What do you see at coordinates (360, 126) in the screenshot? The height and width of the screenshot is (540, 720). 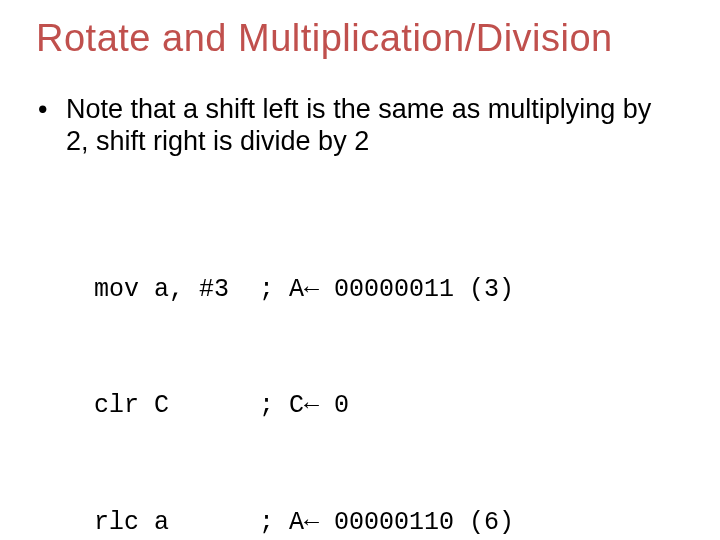 I see `body-text: • Note that a shift left is the same as …` at bounding box center [360, 126].